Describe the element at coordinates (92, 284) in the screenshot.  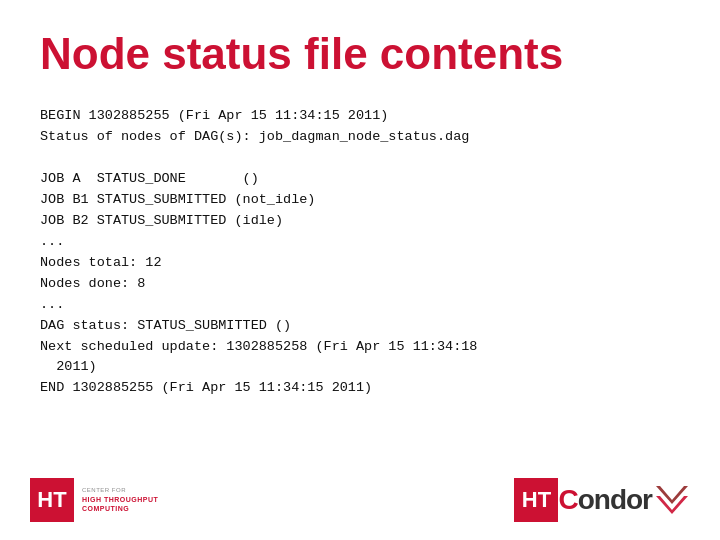
I see `code-line-9: Nodes done: 8` at that location.